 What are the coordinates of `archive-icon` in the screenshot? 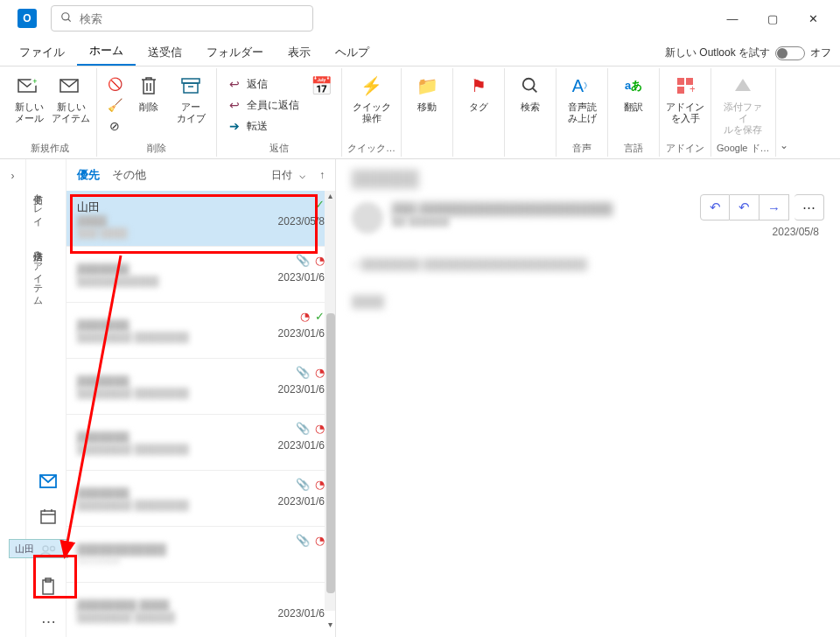 It's located at (191, 86).